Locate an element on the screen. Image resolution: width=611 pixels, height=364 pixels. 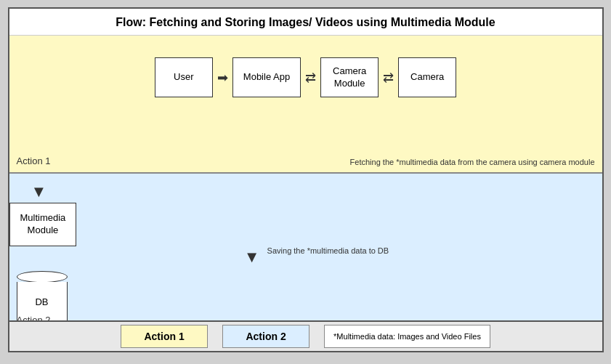
action1-description: Fetching the *multimedia data from the c… is located at coordinates (472, 162).